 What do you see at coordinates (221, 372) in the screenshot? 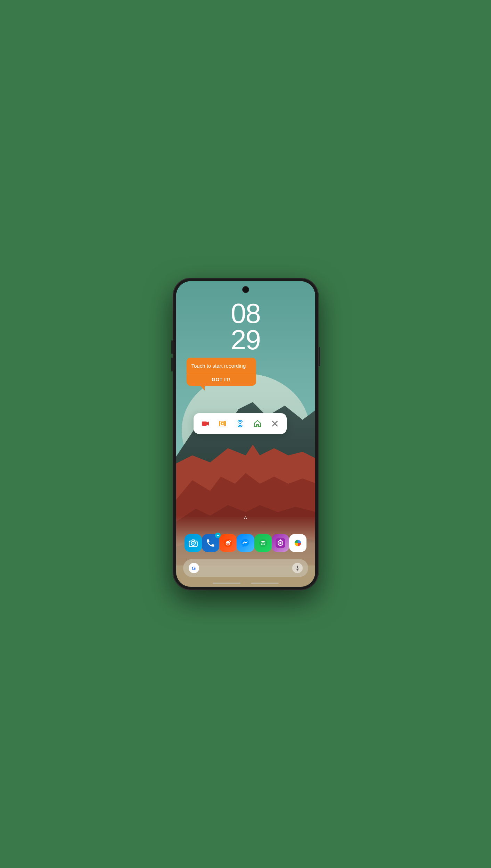
I see `recording-tooltip: Touch to start recording GOT IT!` at bounding box center [221, 372].